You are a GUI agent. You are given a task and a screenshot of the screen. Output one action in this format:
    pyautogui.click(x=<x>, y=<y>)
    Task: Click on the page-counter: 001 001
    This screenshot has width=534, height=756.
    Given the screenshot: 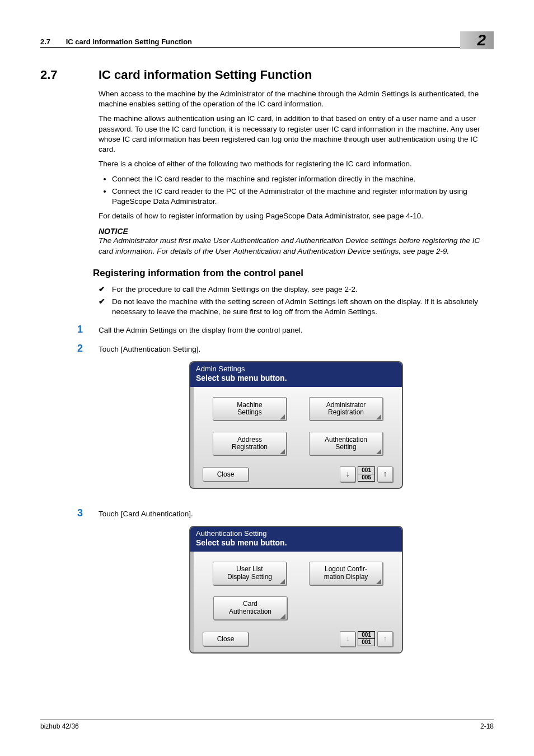 What is the action you would take?
    pyautogui.click(x=366, y=638)
    